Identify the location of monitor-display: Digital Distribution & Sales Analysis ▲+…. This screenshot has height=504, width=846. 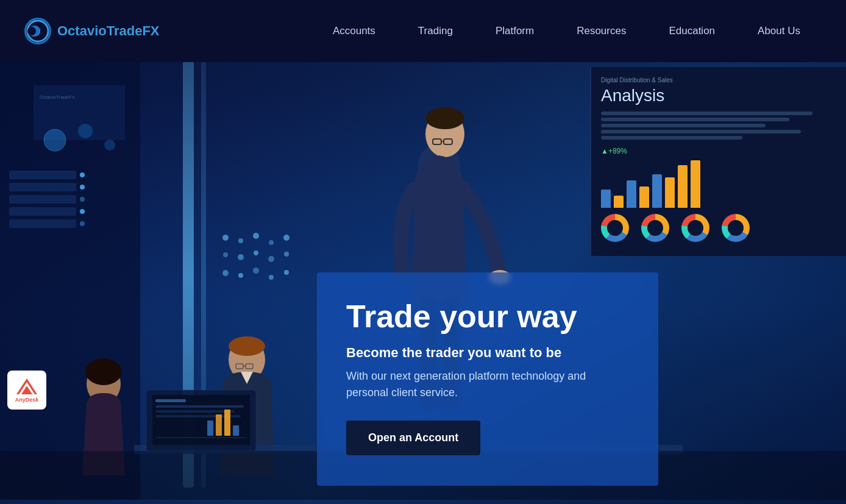
(718, 161).